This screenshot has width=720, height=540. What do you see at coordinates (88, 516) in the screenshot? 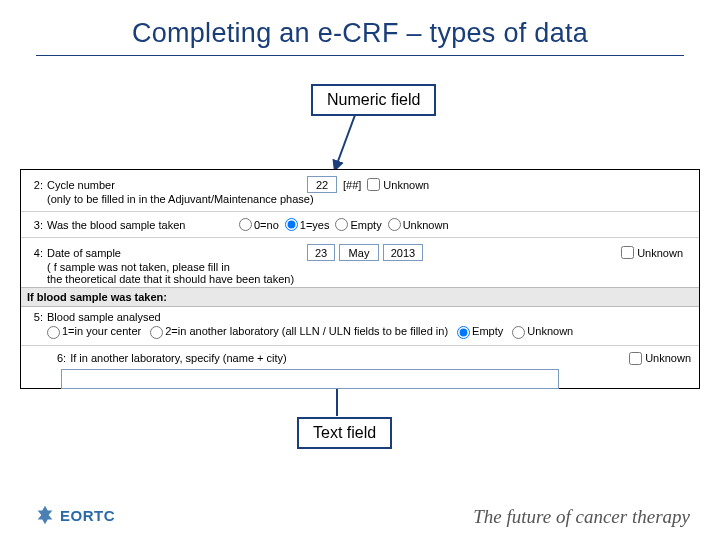
I see `eortc-logo-text: EORTC` at bounding box center [88, 516].